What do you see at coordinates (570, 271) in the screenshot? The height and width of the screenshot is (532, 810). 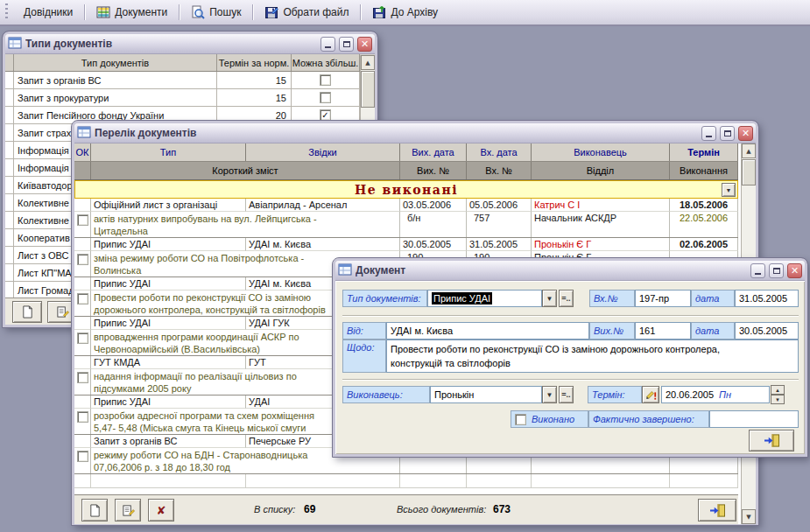 I see `document-window-titlebar: Документ ✕` at bounding box center [570, 271].